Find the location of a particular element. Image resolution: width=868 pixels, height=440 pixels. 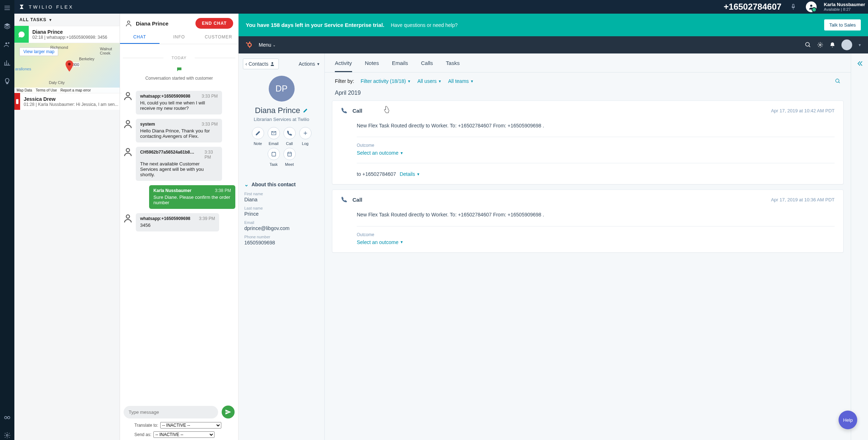

tab-activity: Activity is located at coordinates (343, 66).